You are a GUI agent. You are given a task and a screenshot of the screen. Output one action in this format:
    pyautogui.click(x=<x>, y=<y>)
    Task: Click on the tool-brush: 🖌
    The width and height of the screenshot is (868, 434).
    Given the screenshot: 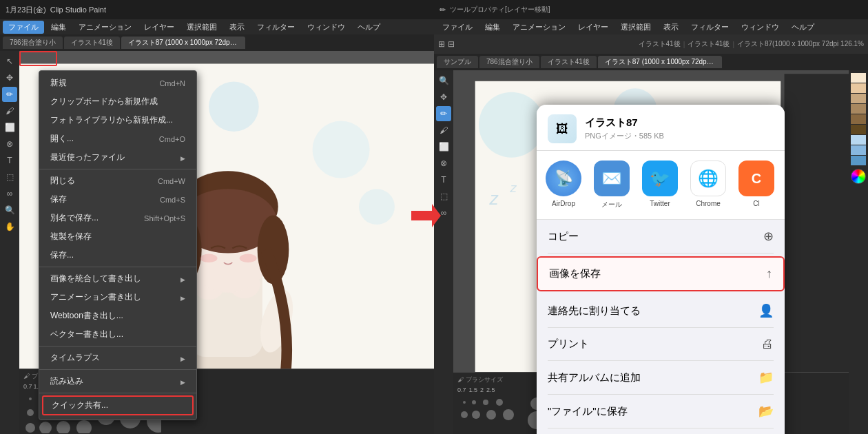 What is the action you would take?
    pyautogui.click(x=10, y=111)
    